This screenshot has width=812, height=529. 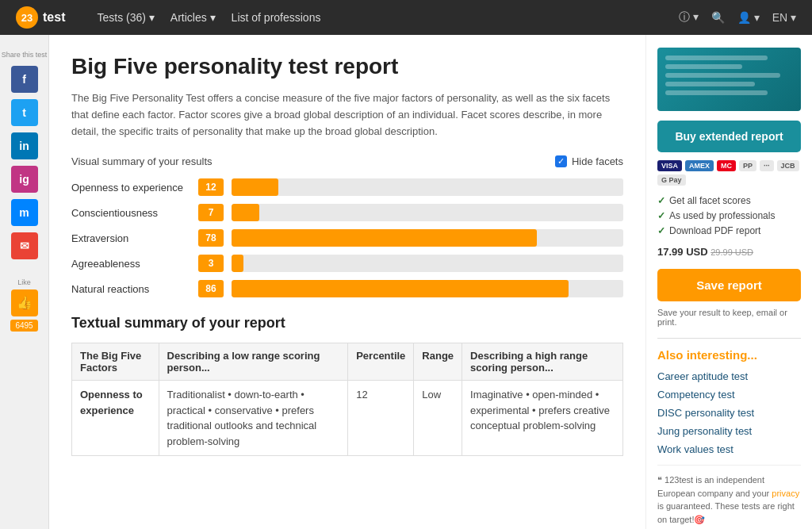 I want to click on logo-text: test, so click(x=54, y=17).